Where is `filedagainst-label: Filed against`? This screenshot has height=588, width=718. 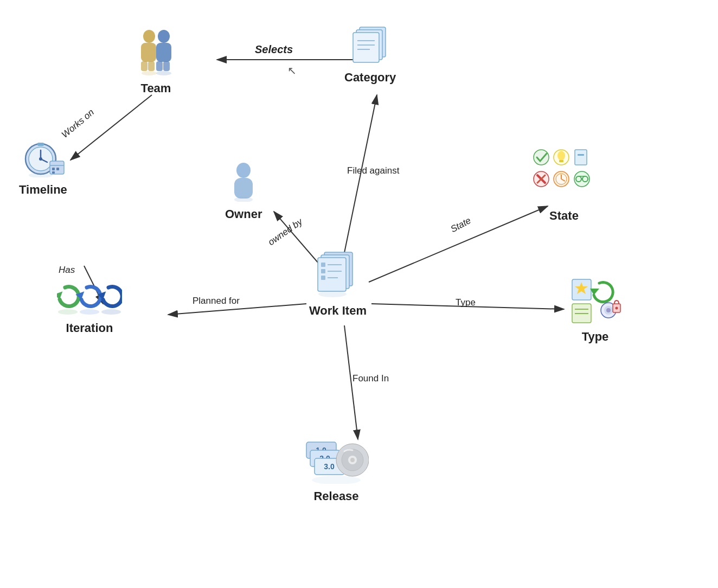
filedagainst-label: Filed against is located at coordinates (373, 171).